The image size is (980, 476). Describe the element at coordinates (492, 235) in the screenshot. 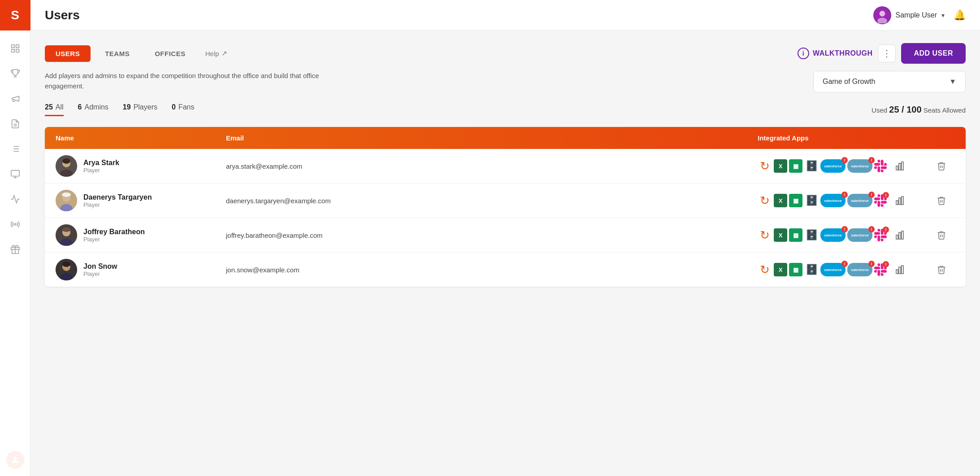

I see `email-joffrey: joffrey.baratheon@example.com` at that location.